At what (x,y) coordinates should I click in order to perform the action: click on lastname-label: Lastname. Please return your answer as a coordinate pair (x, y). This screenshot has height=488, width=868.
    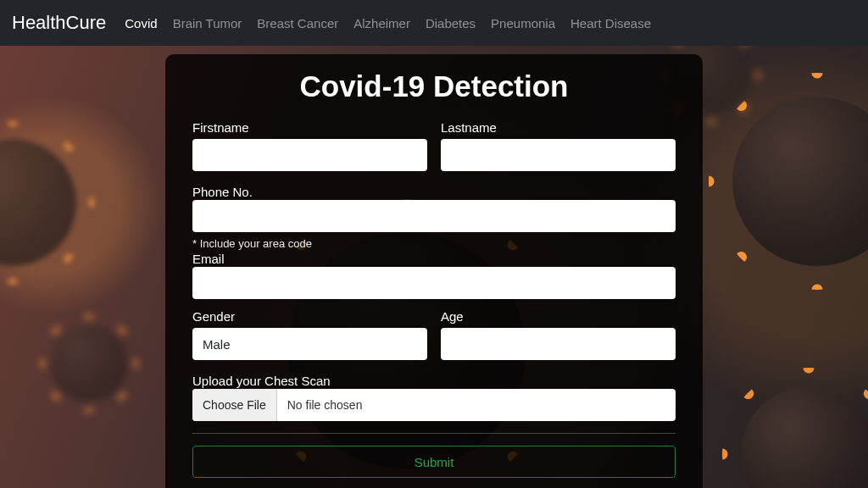
    Looking at the image, I should click on (558, 127).